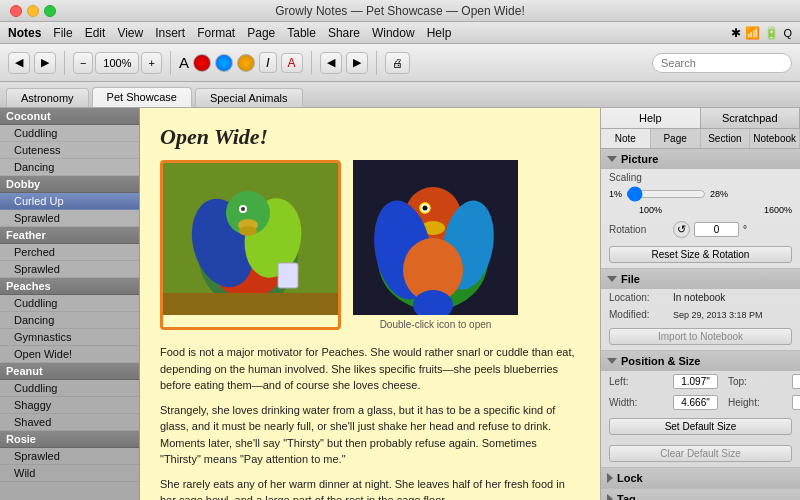 This screenshot has height=500, width=800. I want to click on image-caption: Double-click icon to open, so click(436, 324).